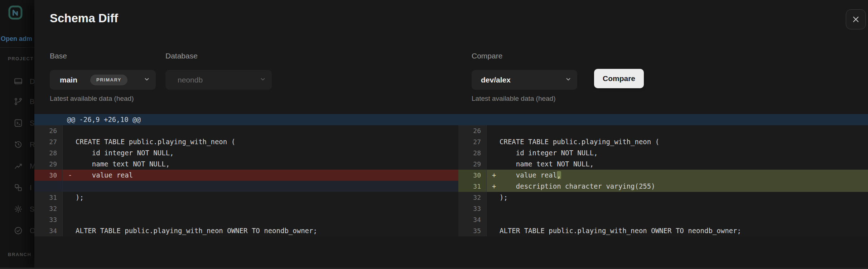  What do you see at coordinates (49, 164) in the screenshot?
I see `line-number: 29` at bounding box center [49, 164].